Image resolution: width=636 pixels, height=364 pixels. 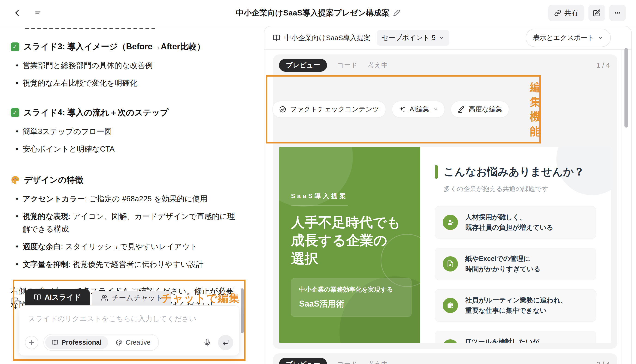 I want to click on edit-mode-button, so click(x=597, y=13).